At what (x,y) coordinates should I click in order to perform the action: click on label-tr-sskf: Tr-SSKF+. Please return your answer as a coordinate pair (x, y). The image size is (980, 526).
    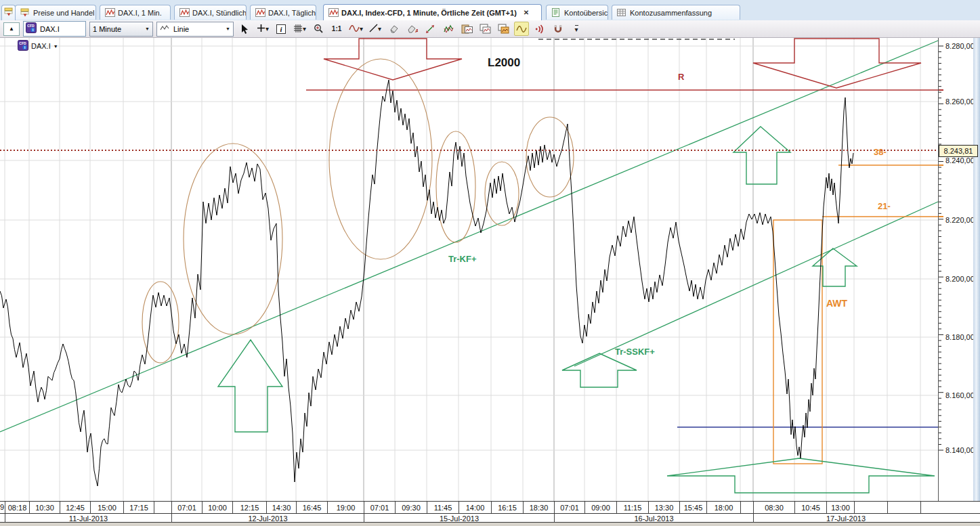
    Looking at the image, I should click on (635, 352).